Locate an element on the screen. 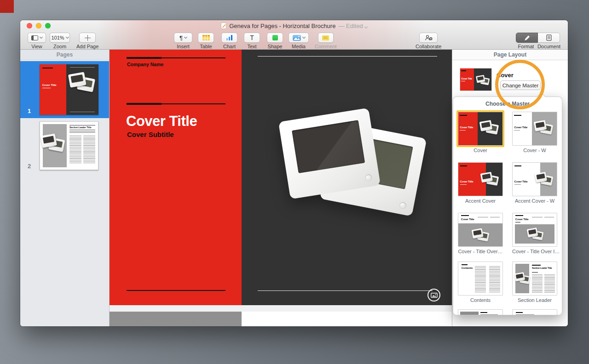 Image resolution: width=589 pixels, height=364 pixels. media-placeholder-button is located at coordinates (434, 295).